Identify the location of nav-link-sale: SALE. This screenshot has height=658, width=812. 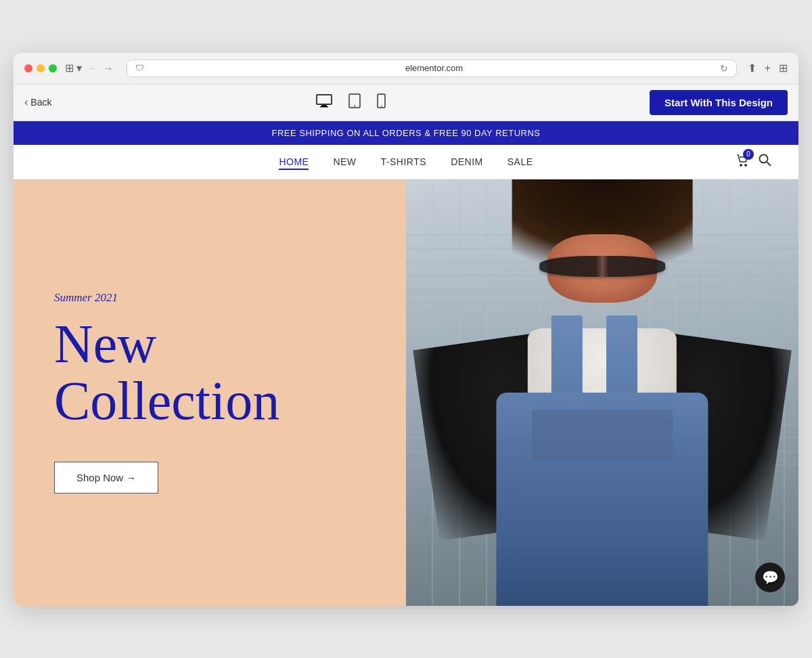
(520, 162).